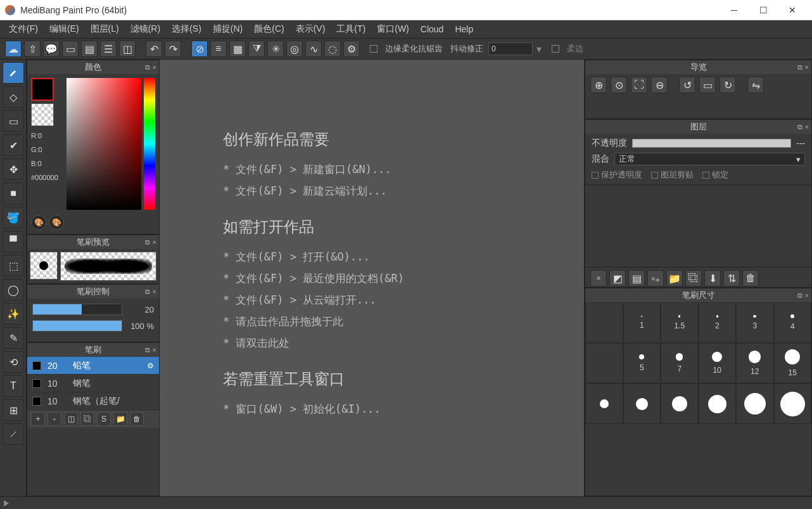  Describe the element at coordinates (23, 29) in the screenshot. I see `menu-file: 文件(F)` at that location.